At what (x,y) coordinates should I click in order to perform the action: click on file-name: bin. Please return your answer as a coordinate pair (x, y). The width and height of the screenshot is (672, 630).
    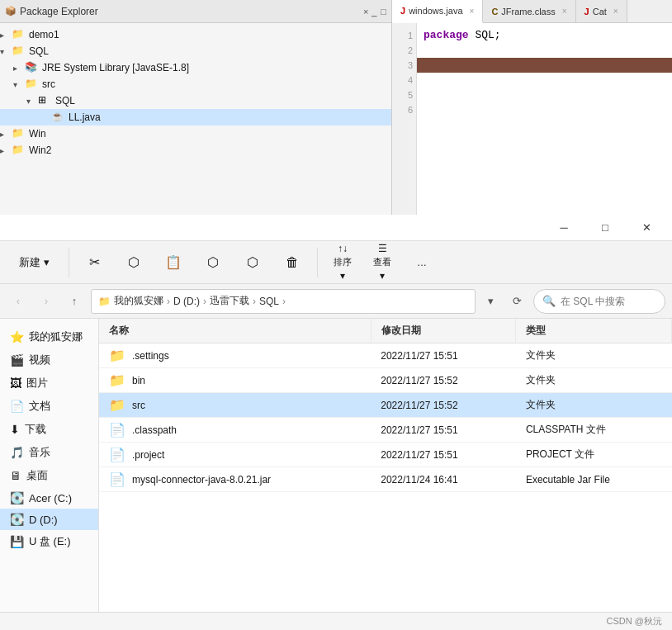
    Looking at the image, I should click on (139, 381).